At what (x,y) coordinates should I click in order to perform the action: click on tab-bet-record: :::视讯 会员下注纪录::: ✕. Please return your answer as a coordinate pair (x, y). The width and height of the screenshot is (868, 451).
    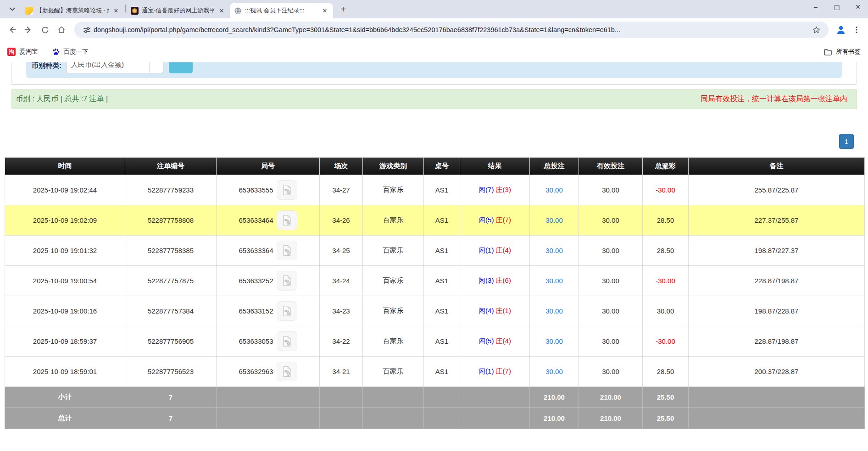
    Looking at the image, I should click on (282, 11).